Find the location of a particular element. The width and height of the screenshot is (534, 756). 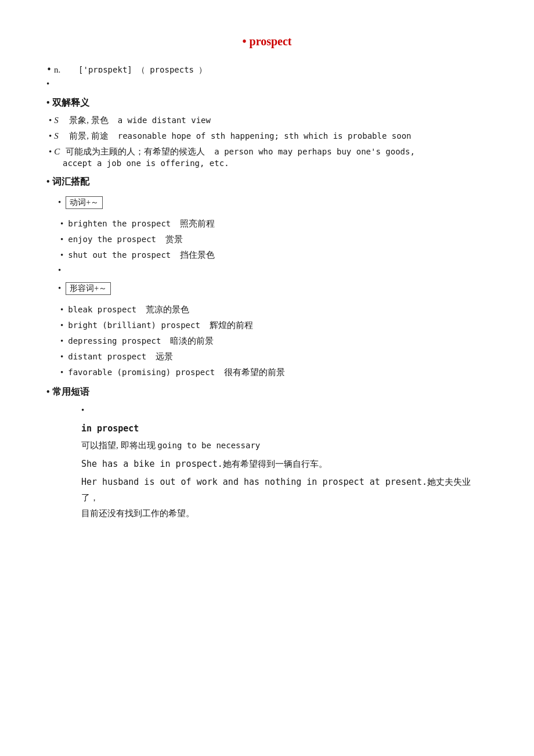

vc-english-2: enjoy the prospect is located at coordinates (112, 239).